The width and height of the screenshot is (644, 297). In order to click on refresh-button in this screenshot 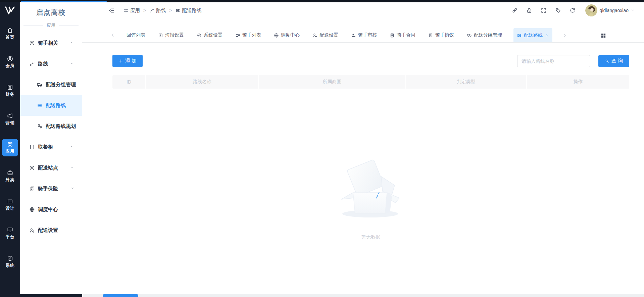, I will do `click(573, 10)`.